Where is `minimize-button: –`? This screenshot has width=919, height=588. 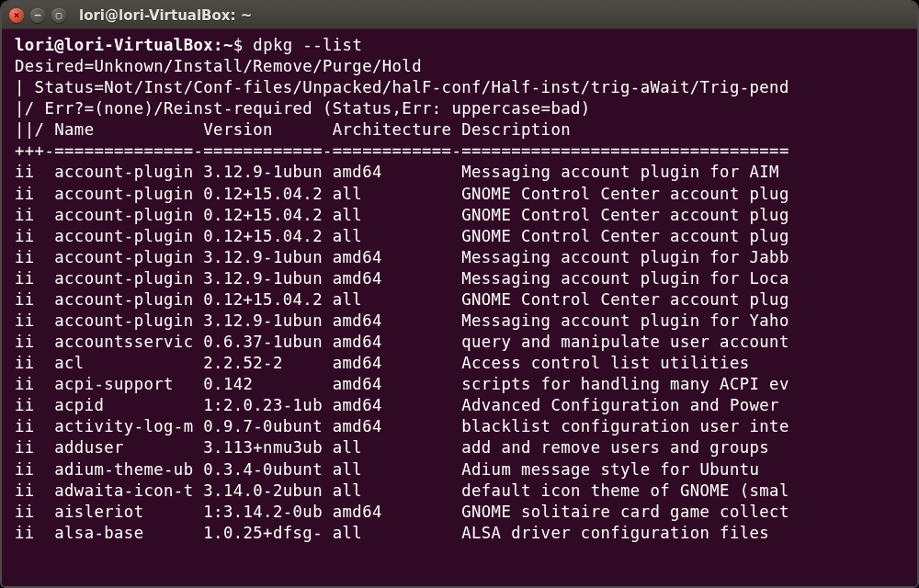
minimize-button: – is located at coordinates (38, 16).